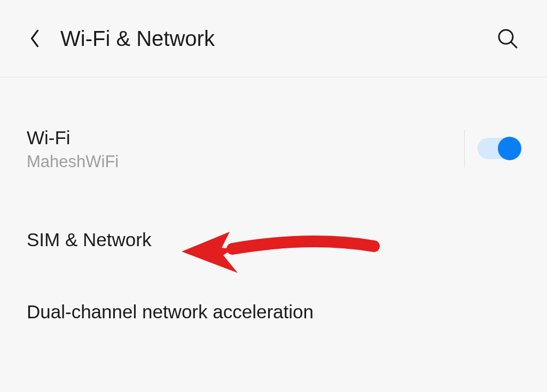  Describe the element at coordinates (510, 148) in the screenshot. I see `toggle-knob` at that location.